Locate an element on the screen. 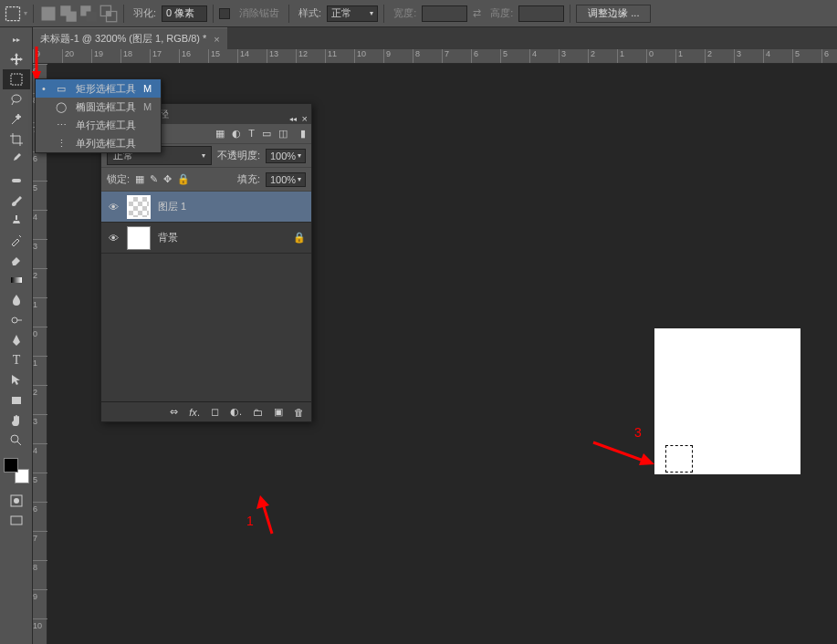 This screenshot has height=644, width=837. marquee-flyout-menu: •▭矩形选框工具M◯椭圆选框工具M⋯单行选框工具⋮单列选框工具 is located at coordinates (99, 116).